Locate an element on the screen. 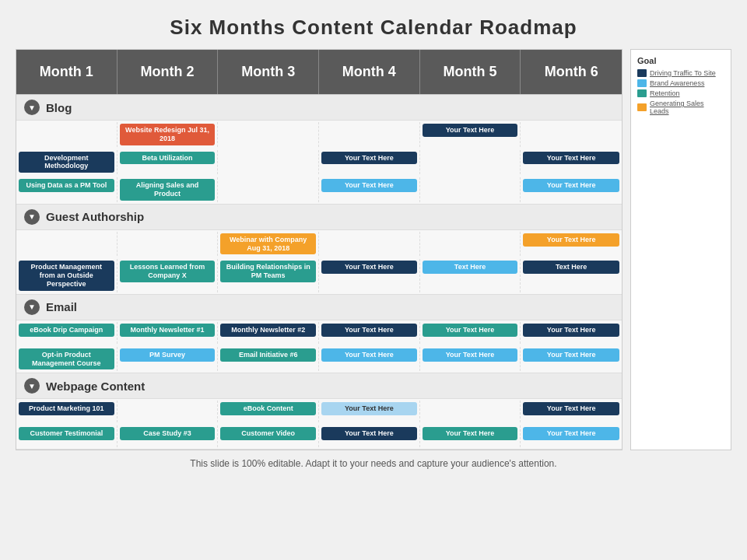  content-tag: Beta Utilization is located at coordinates (168, 159).